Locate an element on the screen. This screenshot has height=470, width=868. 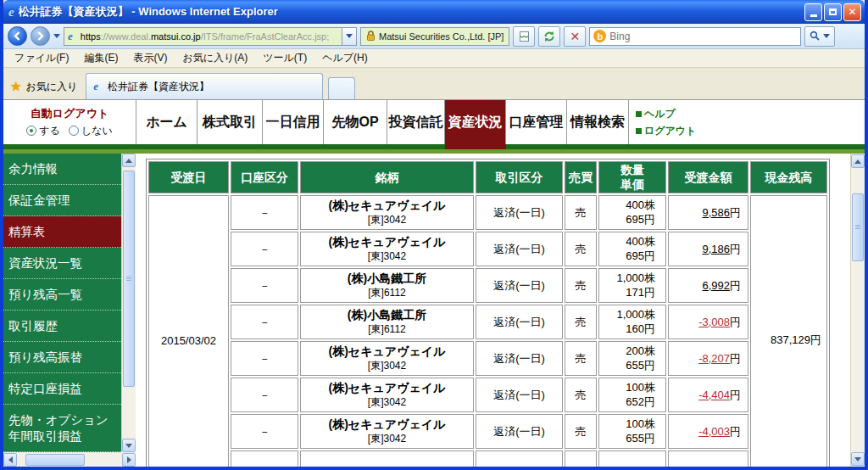
menu-view: 表示(V) is located at coordinates (150, 58).